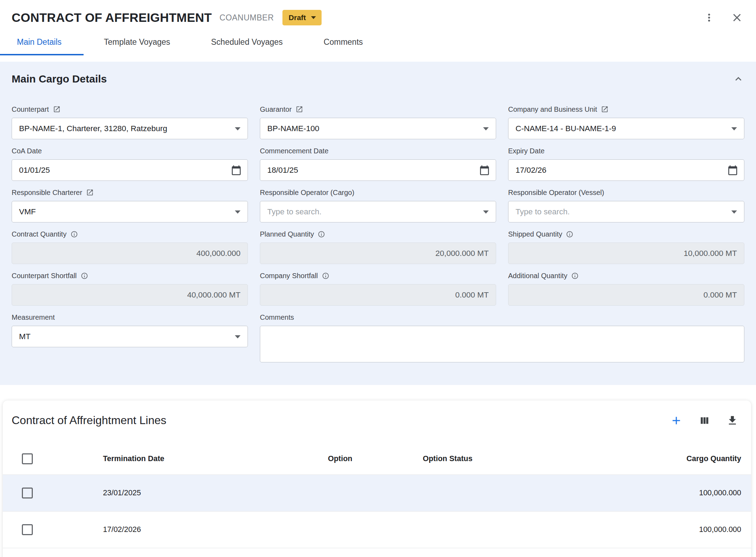 The width and height of the screenshot is (756, 557). Describe the element at coordinates (130, 288) in the screenshot. I see `field-counterpart-shortfall: Counterpart Shortfall 40,000.000 MT` at that location.